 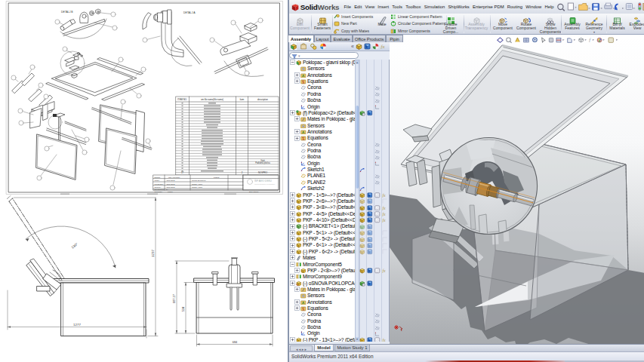 I want to click on svg-text: nosač, so click(x=171, y=192).